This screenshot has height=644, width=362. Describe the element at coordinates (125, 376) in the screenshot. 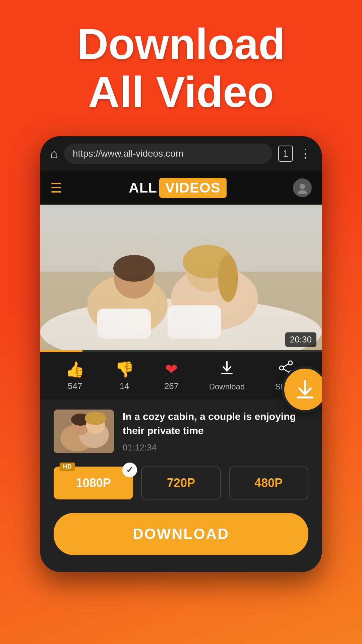

I see `dislike-action: 👎 14` at that location.